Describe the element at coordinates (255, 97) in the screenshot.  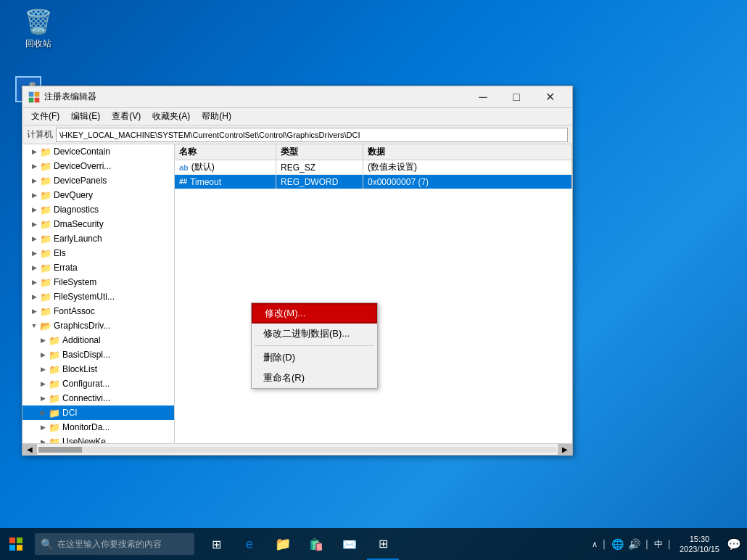
I see `window-title: 注册表编辑器` at that location.